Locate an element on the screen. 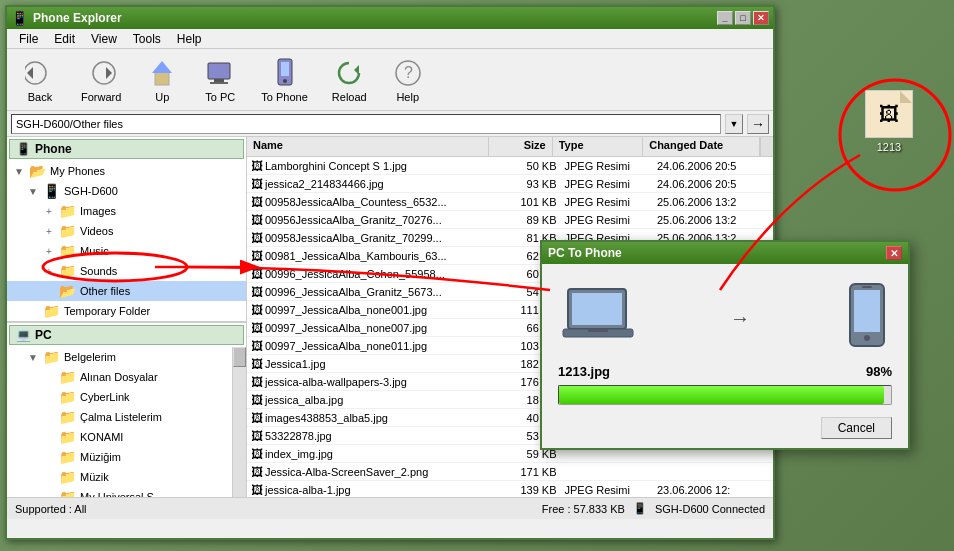 The width and height of the screenshot is (954, 551). pc-section-icon: 💻 is located at coordinates (24, 335).